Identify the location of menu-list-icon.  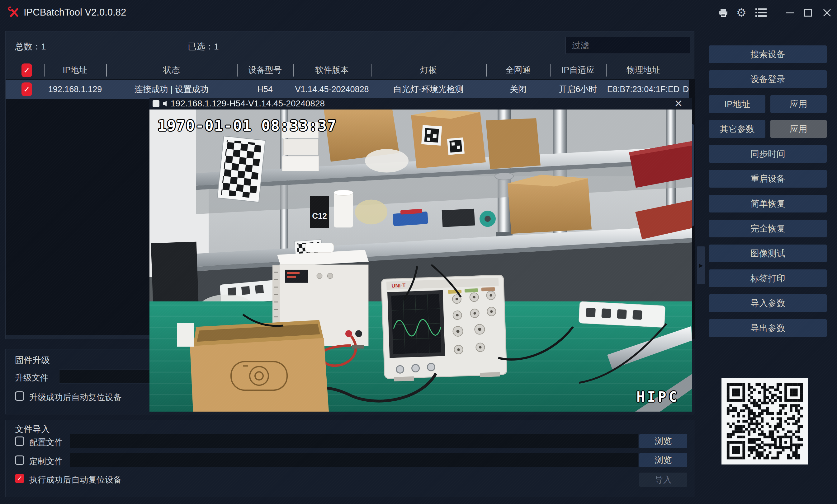
(761, 13).